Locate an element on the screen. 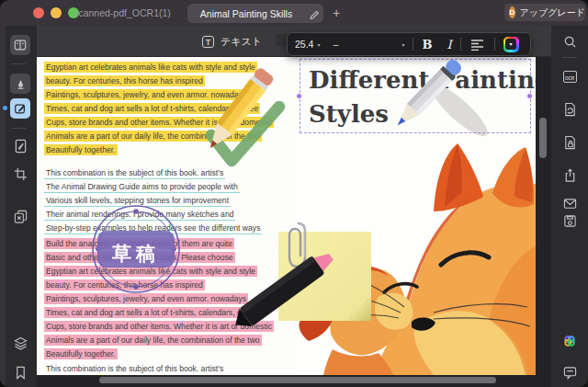  ocr-icon: OCR is located at coordinates (570, 77).